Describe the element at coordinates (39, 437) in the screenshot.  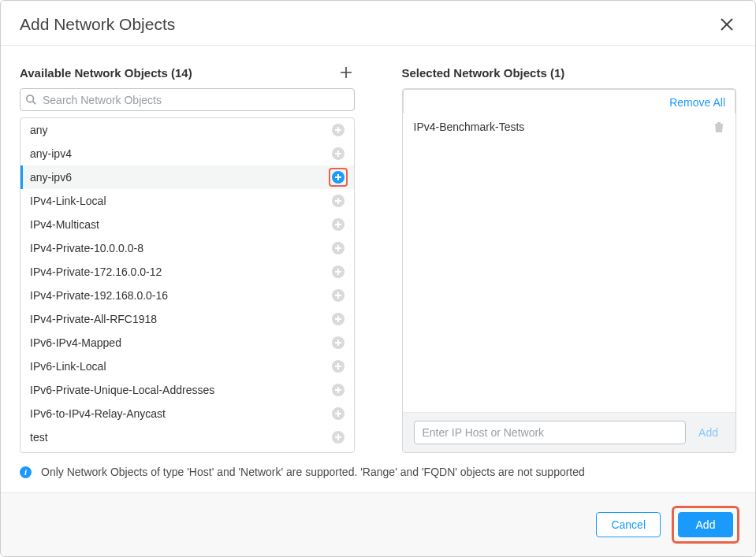
I see `list-item-label: test` at that location.